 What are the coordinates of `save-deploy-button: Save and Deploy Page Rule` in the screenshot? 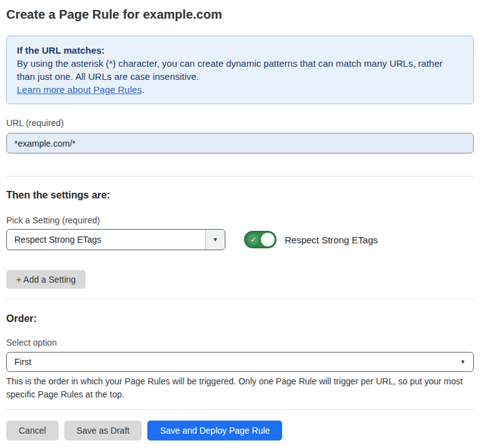 It's located at (215, 431).